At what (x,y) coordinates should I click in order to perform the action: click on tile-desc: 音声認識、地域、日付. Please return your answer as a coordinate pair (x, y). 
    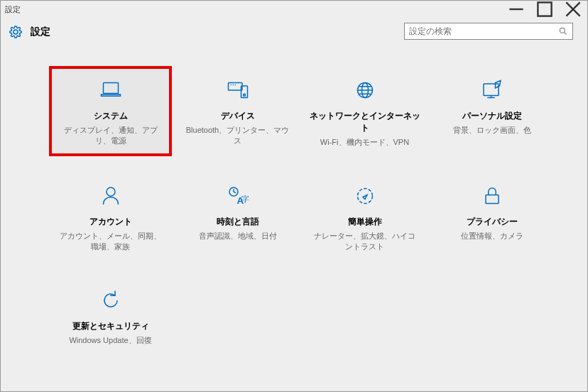
    Looking at the image, I should click on (237, 236).